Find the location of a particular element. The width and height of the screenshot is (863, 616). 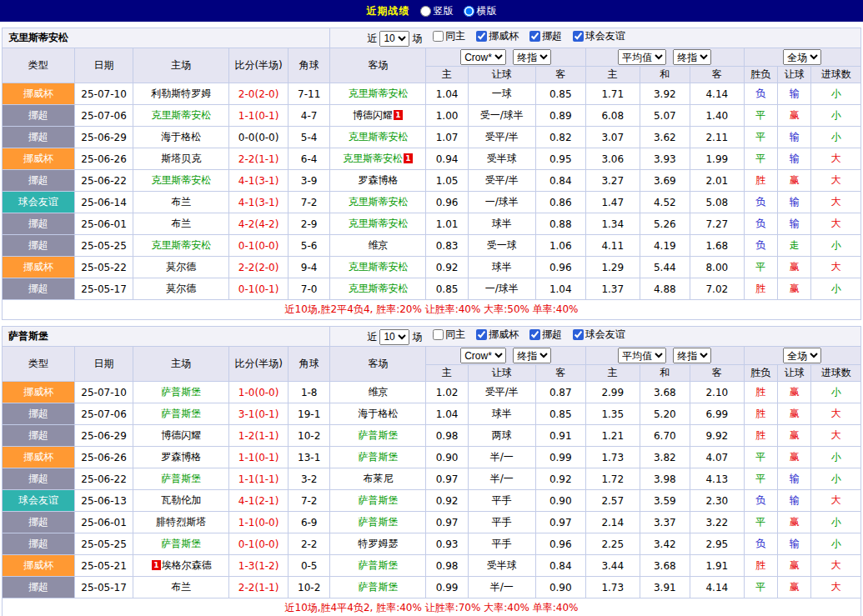

away-team-cell: 罗森博格 is located at coordinates (379, 181).